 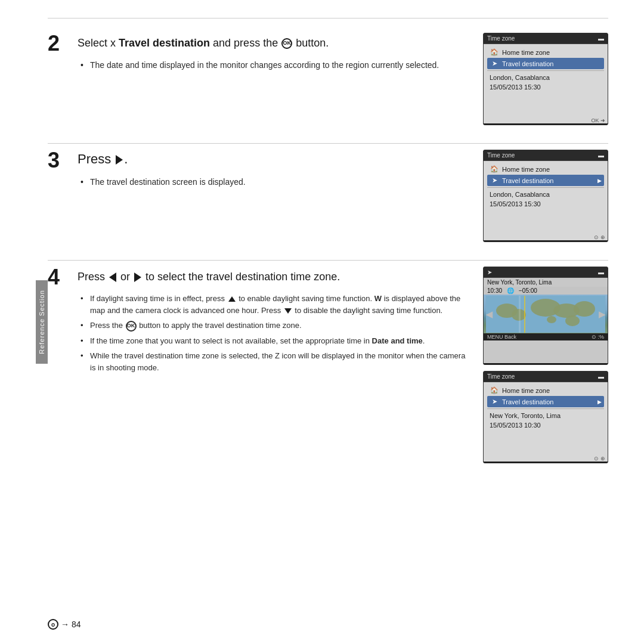 I want to click on reference-sidebar-label: Reference Section, so click(x=42, y=322).